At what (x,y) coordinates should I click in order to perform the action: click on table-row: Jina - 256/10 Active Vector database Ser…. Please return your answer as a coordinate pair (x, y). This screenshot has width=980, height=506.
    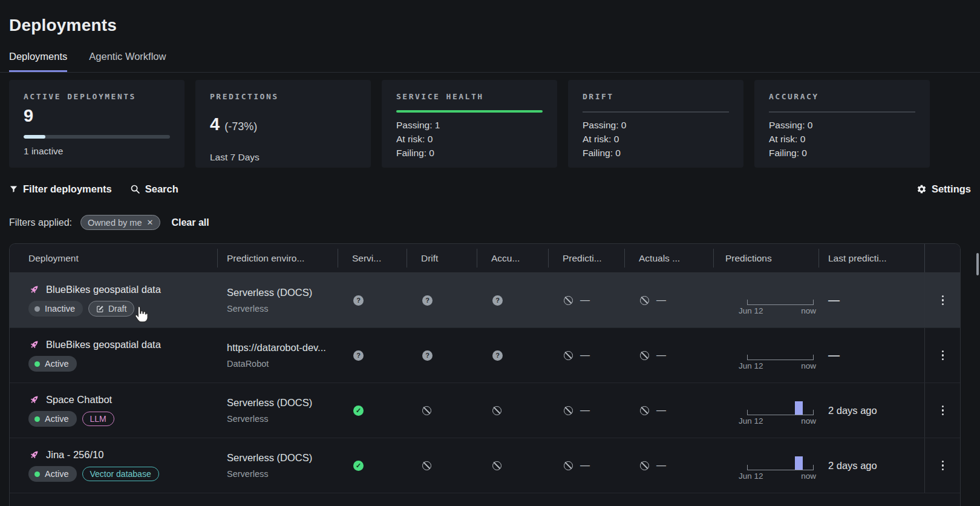
    Looking at the image, I should click on (485, 466).